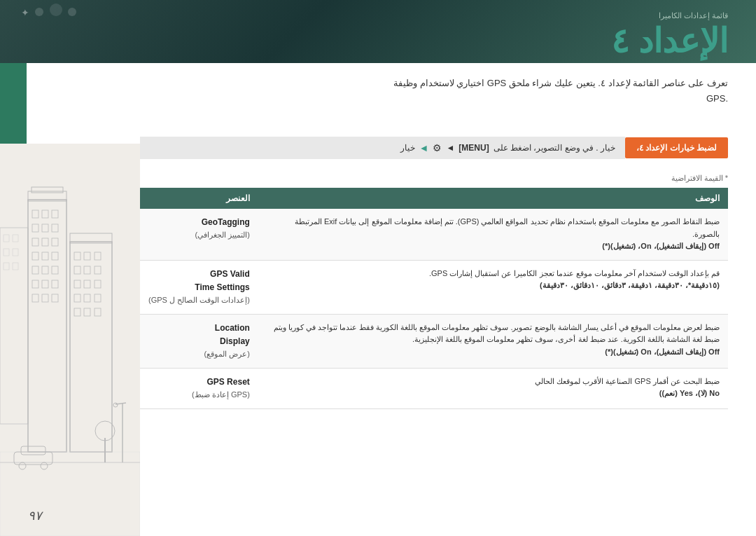  I want to click on table-header-row: الوصف العنصر, so click(434, 198).